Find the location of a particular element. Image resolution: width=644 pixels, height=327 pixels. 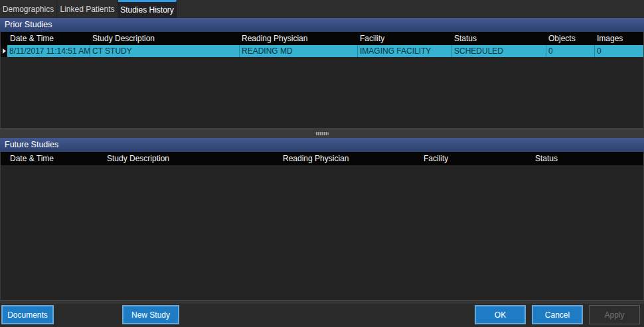

documents-button: Documents is located at coordinates (28, 314).